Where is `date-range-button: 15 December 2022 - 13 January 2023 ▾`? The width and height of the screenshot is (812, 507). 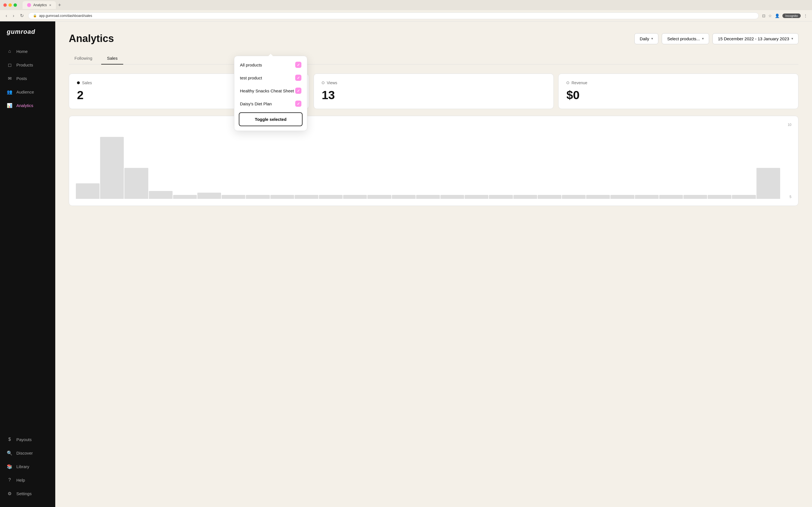 date-range-button: 15 December 2022 - 13 January 2023 ▾ is located at coordinates (756, 39).